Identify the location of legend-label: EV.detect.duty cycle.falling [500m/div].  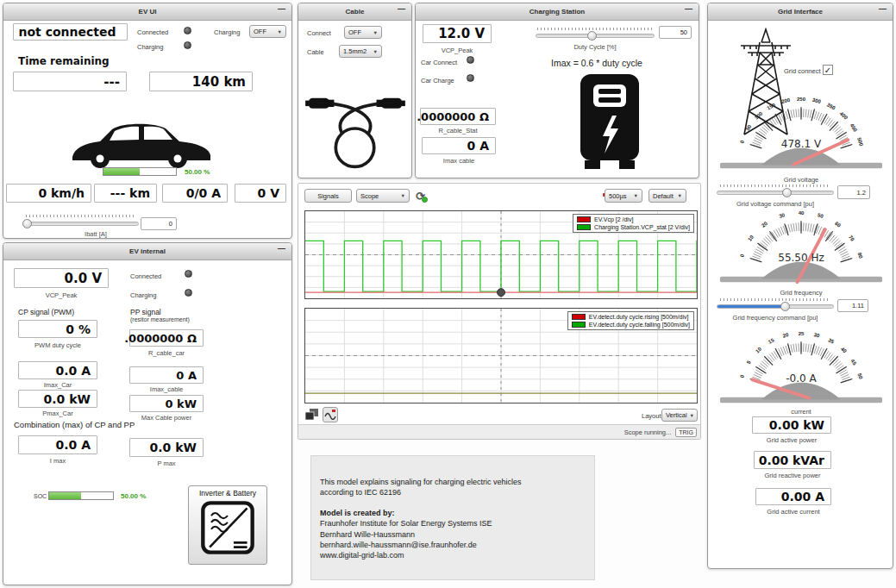
(640, 324).